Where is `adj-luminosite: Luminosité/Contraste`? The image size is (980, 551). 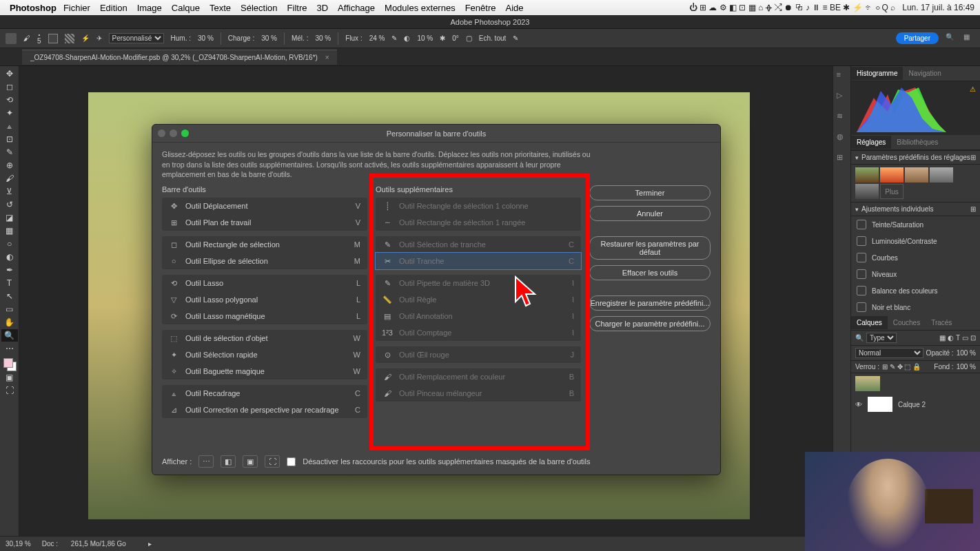 adj-luminosite: Luminosité/Contraste is located at coordinates (915, 241).